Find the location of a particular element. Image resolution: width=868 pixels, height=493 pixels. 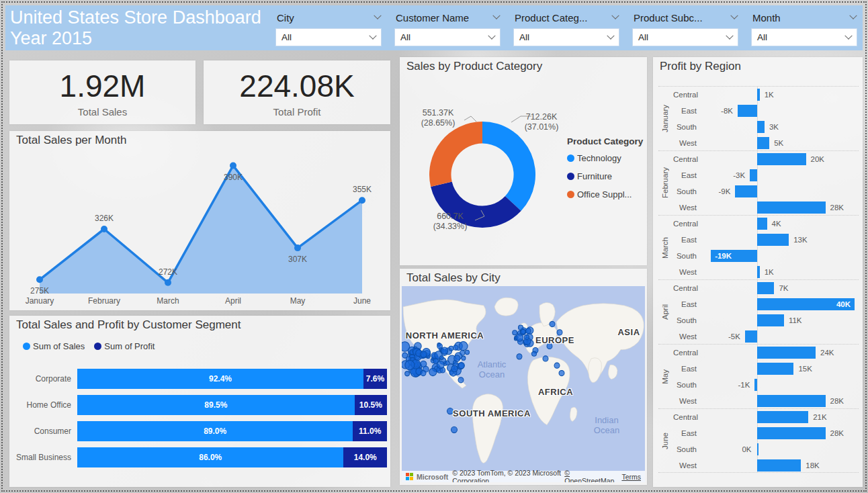

profit-bar-january-south is located at coordinates (761, 127).